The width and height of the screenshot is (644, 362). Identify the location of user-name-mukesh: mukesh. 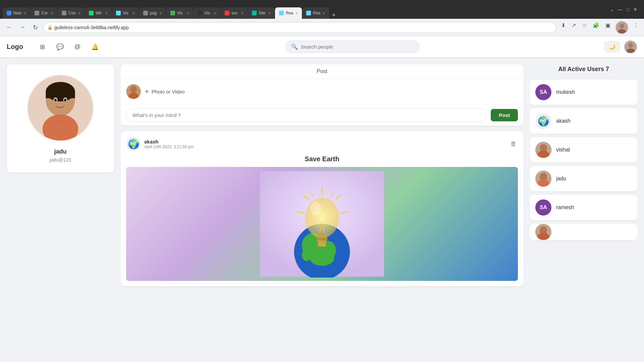
(566, 92).